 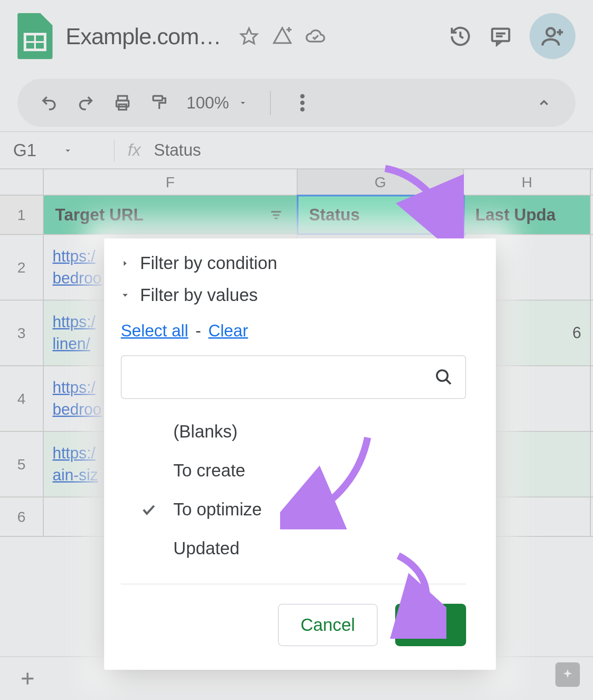 What do you see at coordinates (305, 431) in the screenshot?
I see `filter-value-option: (Blanks)` at bounding box center [305, 431].